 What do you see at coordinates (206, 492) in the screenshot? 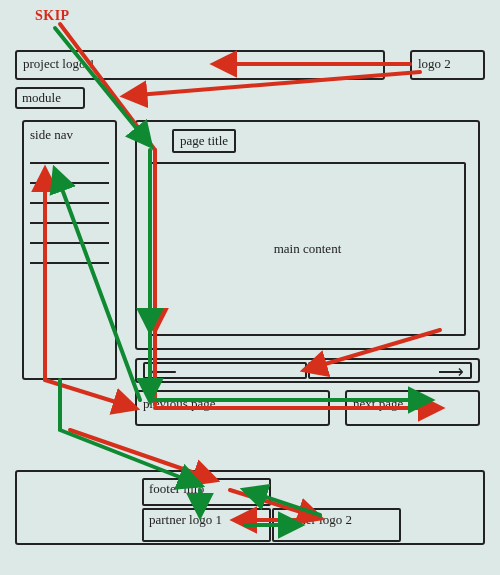
I see `footer-info: footer info` at bounding box center [206, 492].